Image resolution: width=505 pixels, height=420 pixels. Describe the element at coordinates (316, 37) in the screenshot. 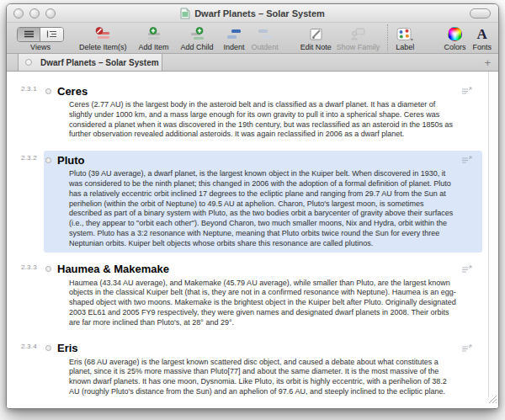

I see `edit-note-button: Edit Note` at that location.